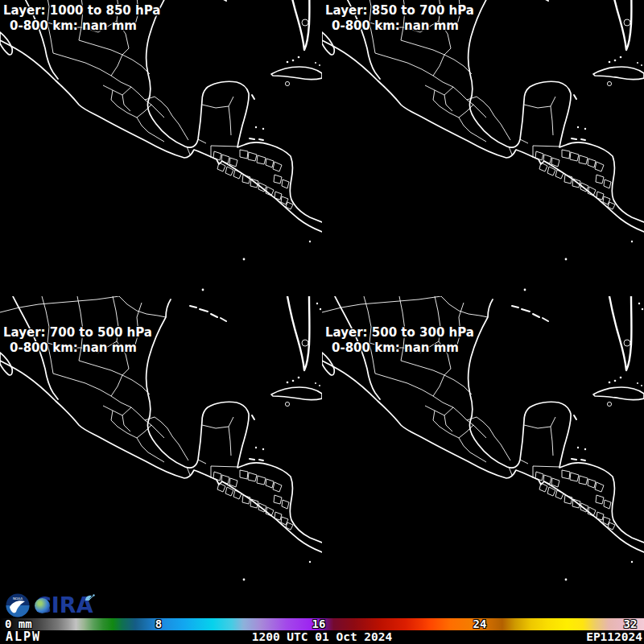 This screenshot has height=644, width=644. Describe the element at coordinates (480, 625) in the screenshot. I see `colorbar-tick-label: 24` at that location.